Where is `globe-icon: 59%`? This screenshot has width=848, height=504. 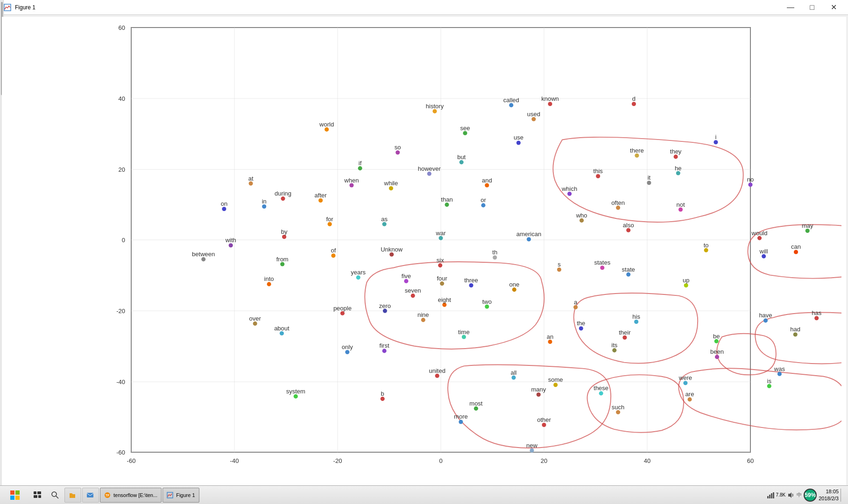 globe-icon: 59% is located at coordinates (810, 495).